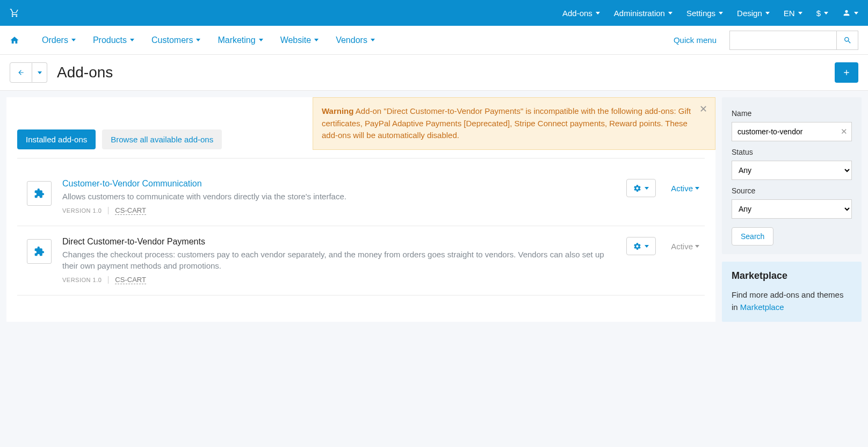 The height and width of the screenshot is (447, 868). I want to click on nav-marketing: Marketing, so click(240, 40).